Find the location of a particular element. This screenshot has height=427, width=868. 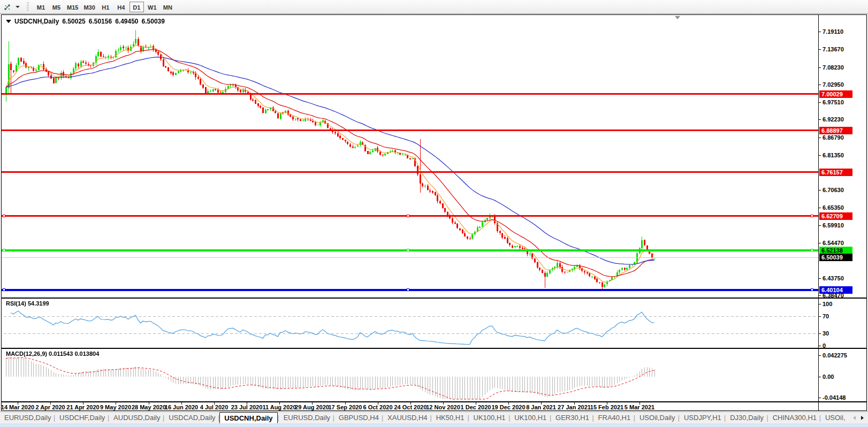

tab-usdjpy-h1: USDJPY,H1 is located at coordinates (702, 418).